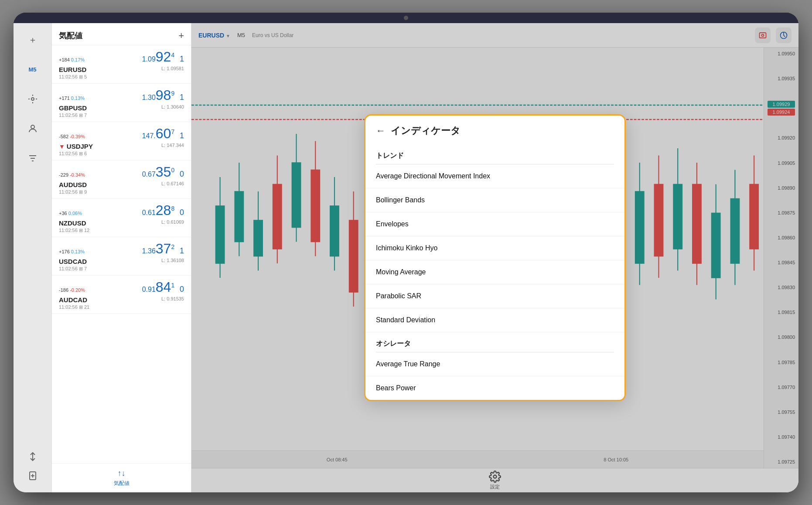 The height and width of the screenshot is (505, 812). I want to click on quote-bottom-nzd: NZDUSD L: 0.61069, so click(121, 223).